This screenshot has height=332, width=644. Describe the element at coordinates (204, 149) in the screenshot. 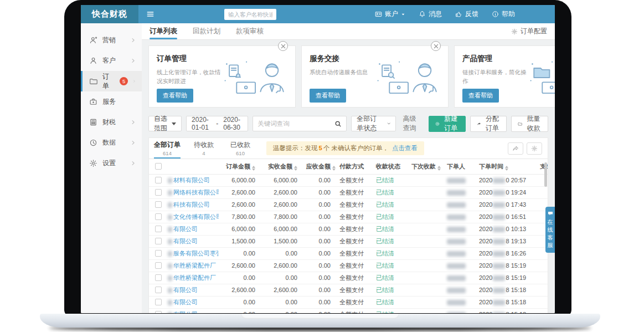

I see `list-tab-待收款: 待收款4` at that location.